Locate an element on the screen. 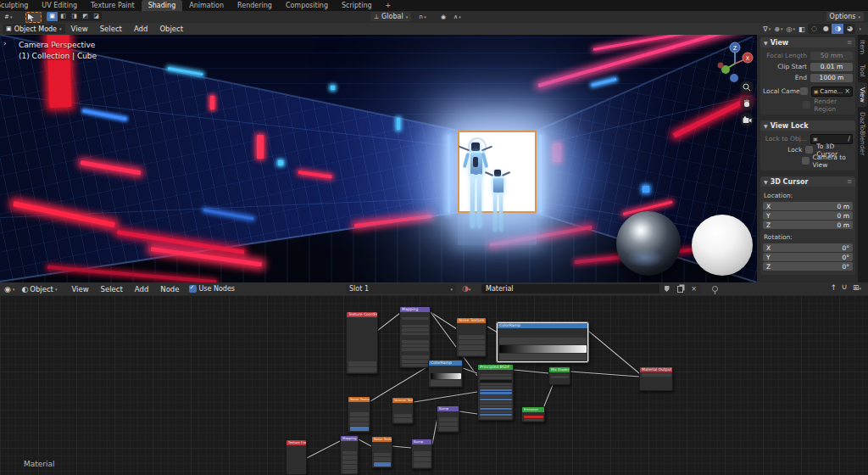 The image size is (868, 475). node-snap-icon: ∩ is located at coordinates (844, 288).